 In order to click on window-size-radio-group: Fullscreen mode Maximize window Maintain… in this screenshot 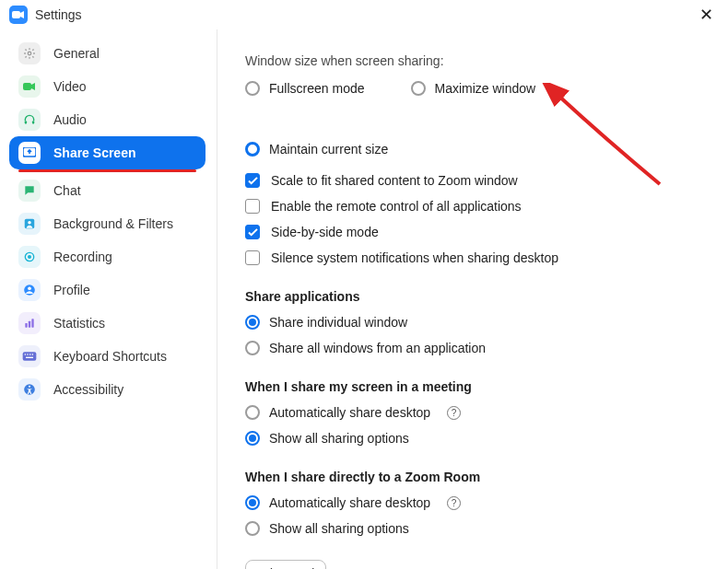, I will do `click(480, 119)`.